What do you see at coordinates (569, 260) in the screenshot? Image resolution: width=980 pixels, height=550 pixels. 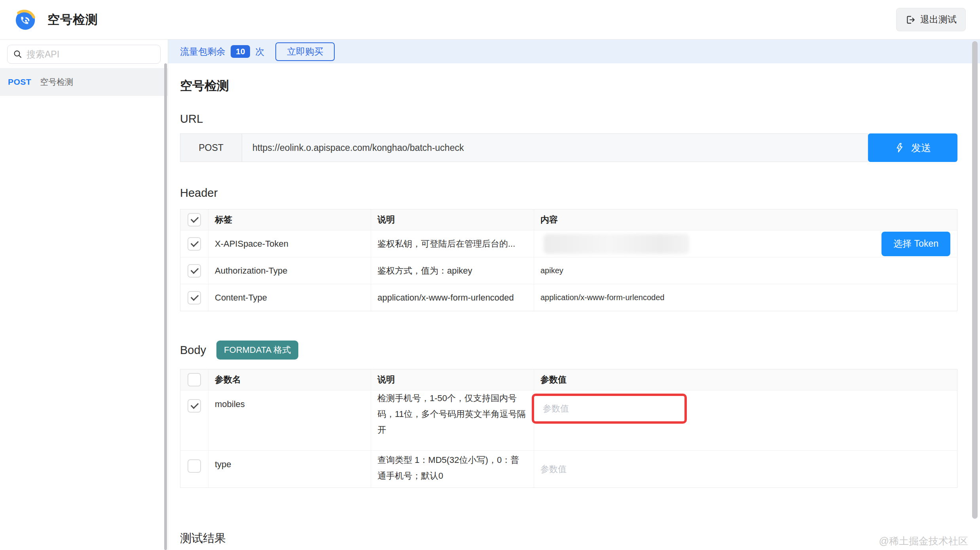 I see `header-table: 标签 说明 内容 X-APISpace-Token 鉴权私钥，可登陆后在管理后台…` at bounding box center [569, 260].